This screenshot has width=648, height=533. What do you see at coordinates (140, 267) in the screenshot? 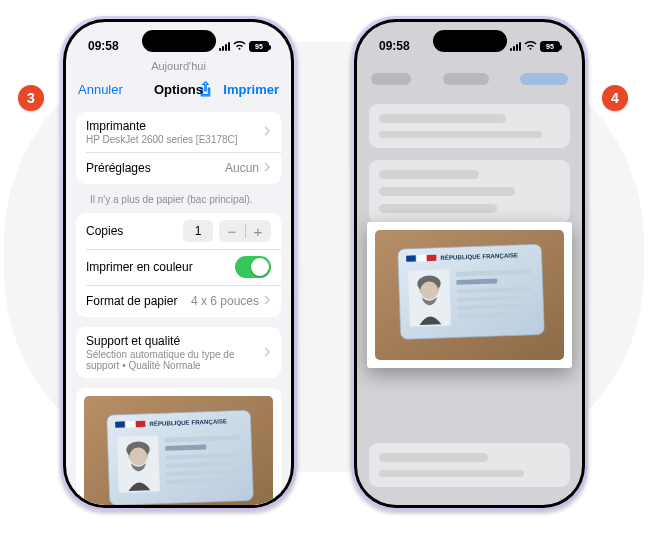
I see `color-label: Imprimer en couleur` at bounding box center [140, 267].